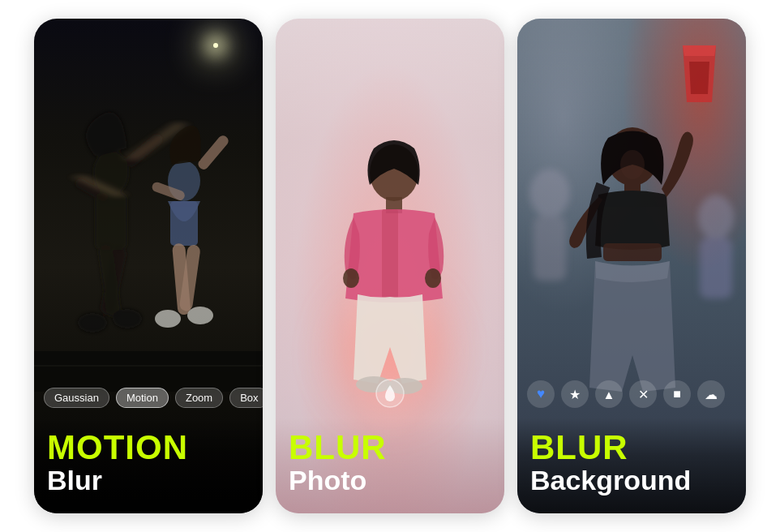  Describe the element at coordinates (390, 393) in the screenshot. I see `drop-icon` at that location.